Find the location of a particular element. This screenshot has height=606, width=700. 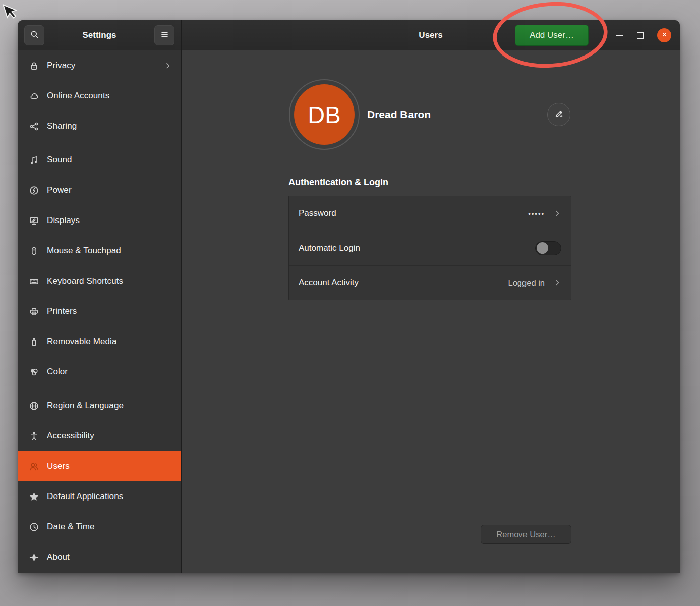

sidebar-item-date-time: Date & Time is located at coordinates (99, 527).